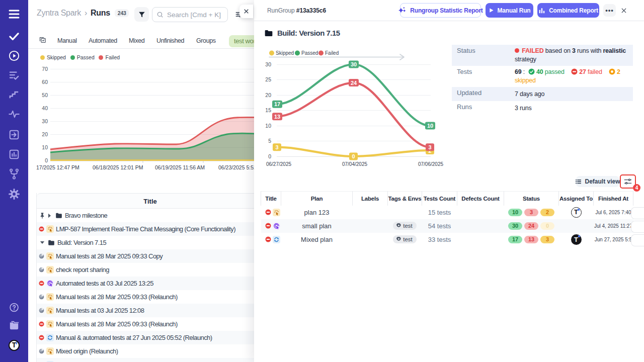 Image resolution: width=644 pixels, height=362 pixels. Describe the element at coordinates (45, 108) in the screenshot. I see `svg-text: 40` at that location.